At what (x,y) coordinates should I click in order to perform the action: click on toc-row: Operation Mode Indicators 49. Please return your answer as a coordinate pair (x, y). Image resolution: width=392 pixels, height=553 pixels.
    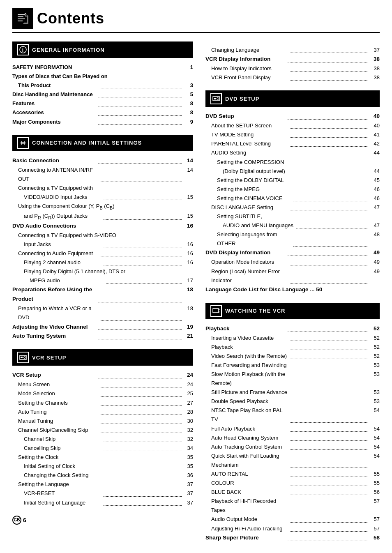
    Looking at the image, I should click on (293, 262).